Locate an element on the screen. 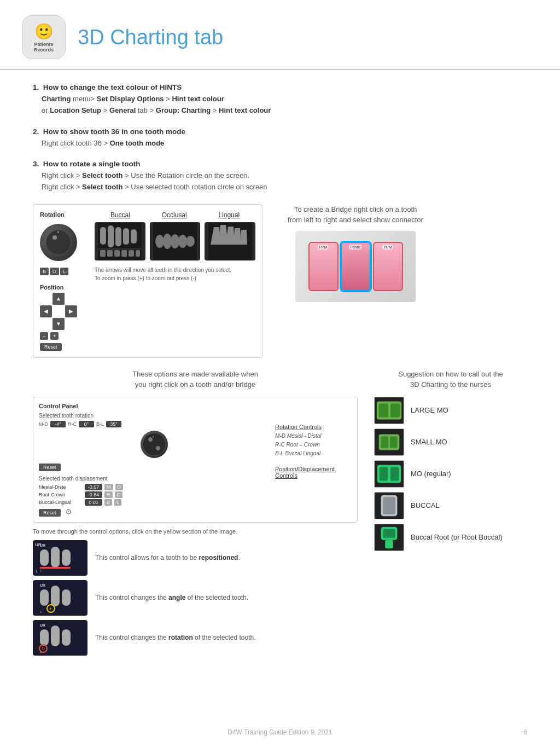 This screenshot has height=747, width=560. cp-disp-c-btn: C is located at coordinates (119, 495).